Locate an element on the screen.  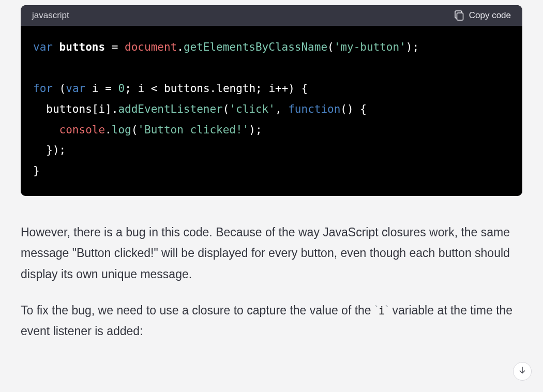
arrow-down-icon is located at coordinates (522, 371).